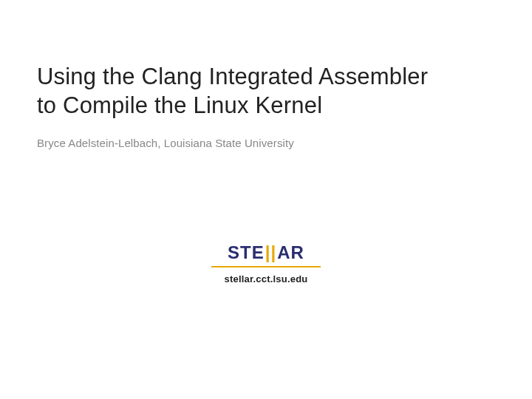 The height and width of the screenshot is (399, 532). Describe the element at coordinates (266, 92) in the screenshot. I see `slide-title: Using the Clang Integrated Assembler to …` at that location.